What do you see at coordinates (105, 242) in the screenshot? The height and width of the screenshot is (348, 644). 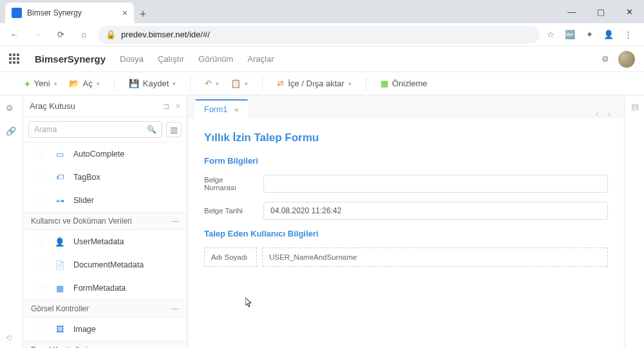 I see `toolbox-item-usermetadata: ⋮⋮ 👤 UserMetadata` at bounding box center [105, 242].